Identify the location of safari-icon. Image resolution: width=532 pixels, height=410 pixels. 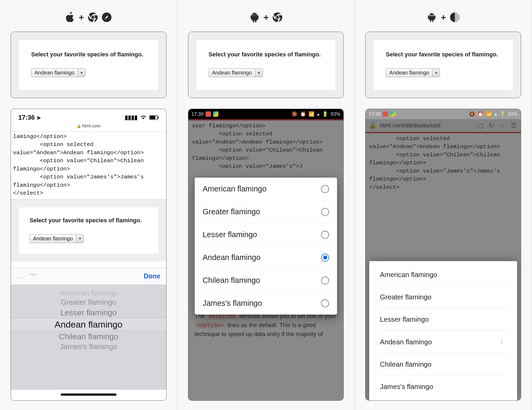
(107, 17).